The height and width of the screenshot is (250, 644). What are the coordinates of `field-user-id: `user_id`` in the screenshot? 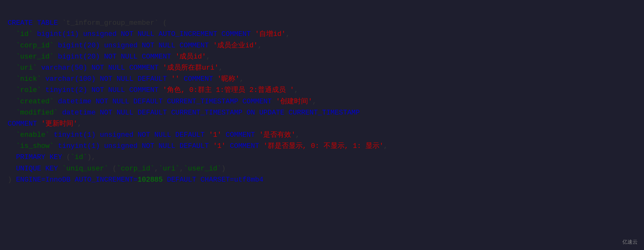 It's located at (35, 57).